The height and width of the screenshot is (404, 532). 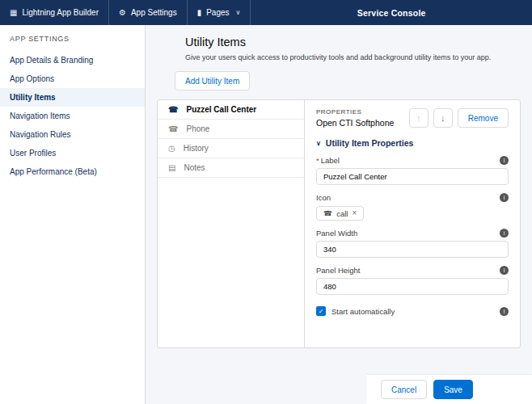 I want to click on sidebar-item-navigation-rules: Navigation Rules, so click(x=73, y=134).